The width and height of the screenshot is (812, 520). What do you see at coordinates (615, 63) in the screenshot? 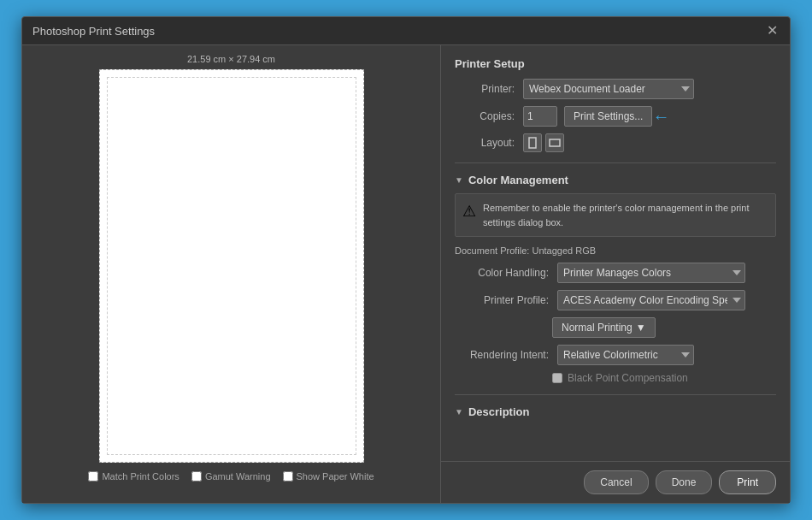
I see `printer-setup-title: Printer Setup` at bounding box center [615, 63].